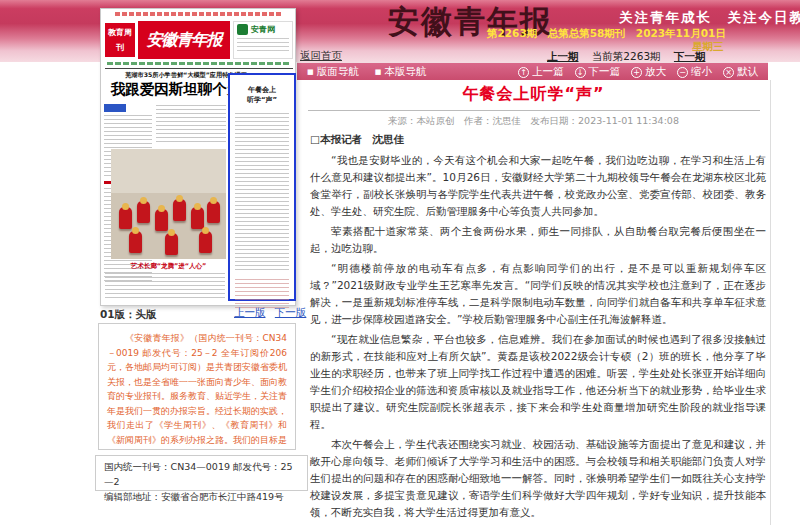 This screenshot has width=800, height=525. What do you see at coordinates (202, 474) in the screenshot?
I see `publication-number: 国内统一刊号：CN34—0019 邮发代号：25—2` at bounding box center [202, 474].